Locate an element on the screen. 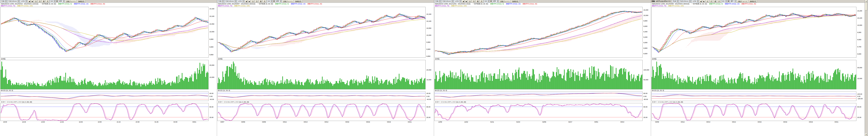 This screenshot has height=136, width=868. scroll-down-button: ▼ is located at coordinates (866, 134).